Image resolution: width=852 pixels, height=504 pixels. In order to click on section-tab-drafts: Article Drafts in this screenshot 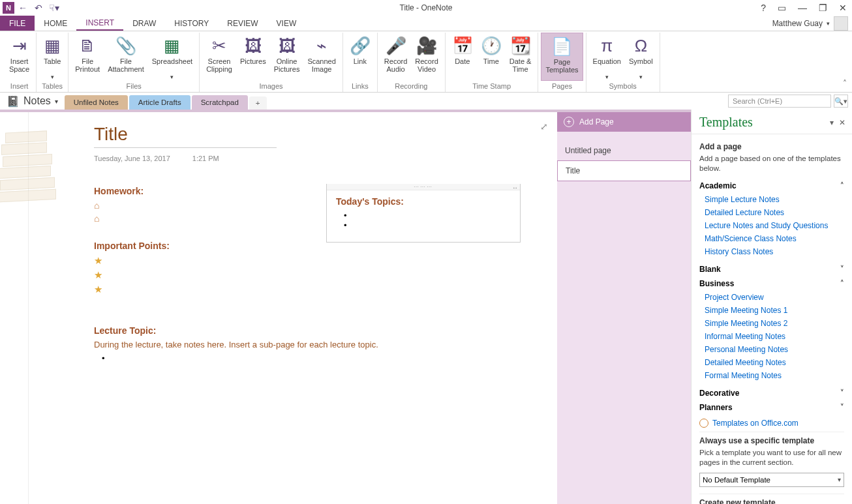, I will do `click(160, 102)`.